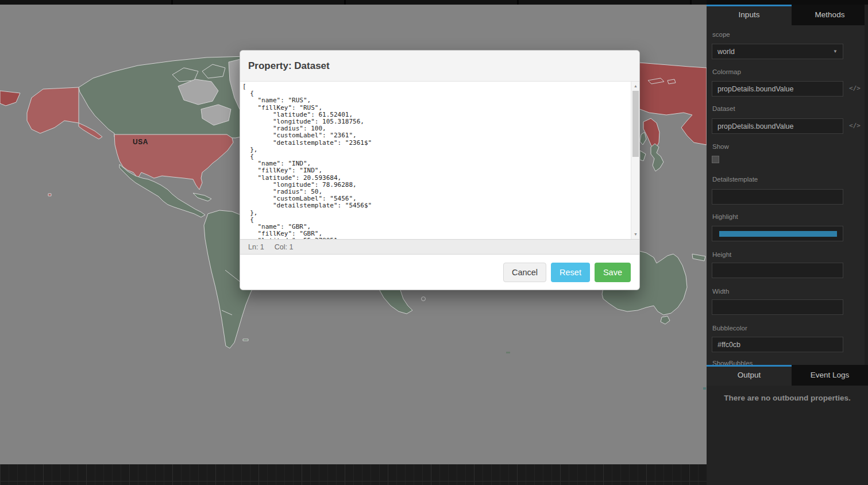  What do you see at coordinates (635, 86) in the screenshot?
I see `scroll-up-icon: ▲` at bounding box center [635, 86].